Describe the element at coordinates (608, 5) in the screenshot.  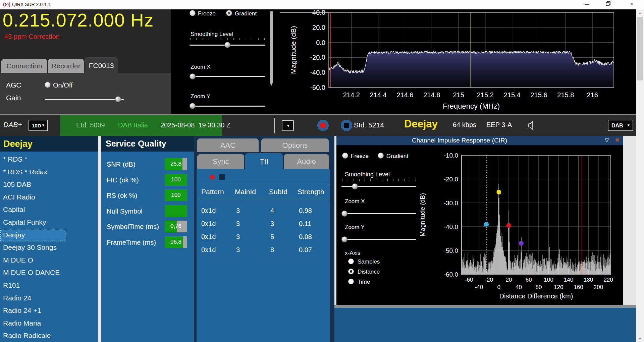
I see `restore-button` at that location.